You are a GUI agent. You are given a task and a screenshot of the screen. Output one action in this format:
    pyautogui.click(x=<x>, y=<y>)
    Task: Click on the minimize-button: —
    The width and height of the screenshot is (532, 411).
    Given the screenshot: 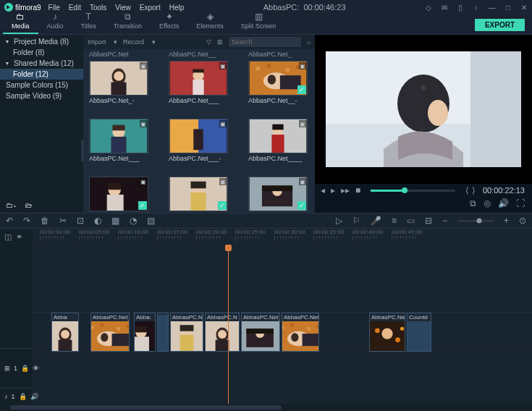 What is the action you would take?
    pyautogui.click(x=492, y=7)
    